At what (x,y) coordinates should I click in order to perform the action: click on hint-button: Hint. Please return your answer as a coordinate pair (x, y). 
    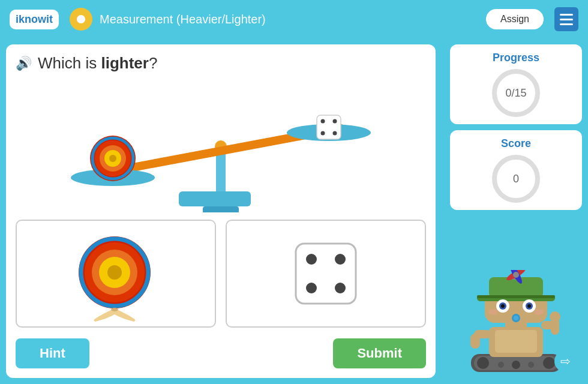
    Looking at the image, I should click on (53, 353).